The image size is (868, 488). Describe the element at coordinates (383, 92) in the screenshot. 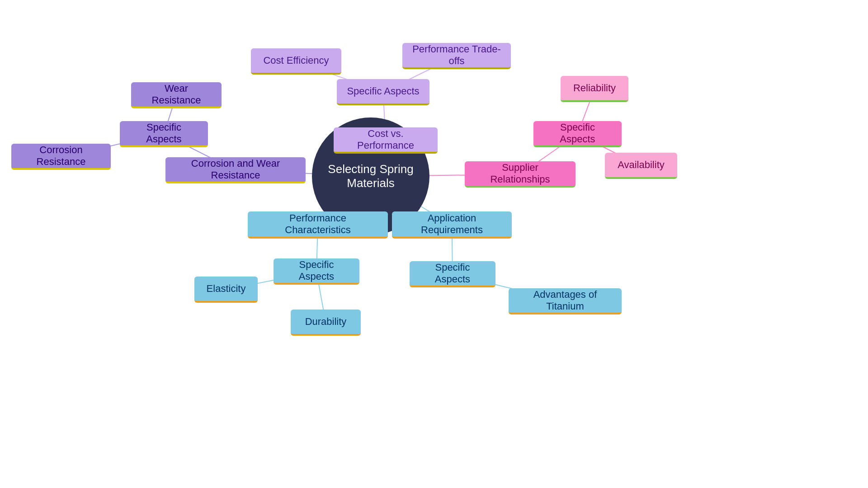

I see `specific-aspects-top-node: Specific Aspects` at that location.